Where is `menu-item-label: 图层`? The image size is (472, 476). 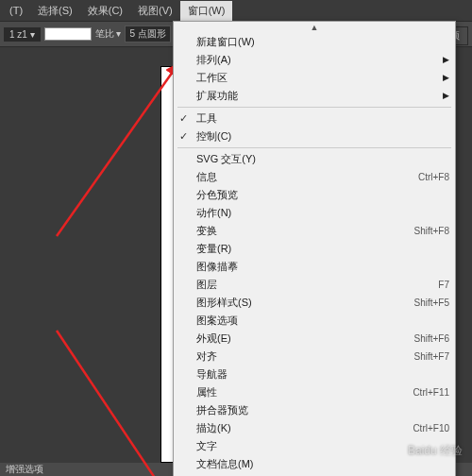 menu-item-label: 图层 is located at coordinates (207, 285).